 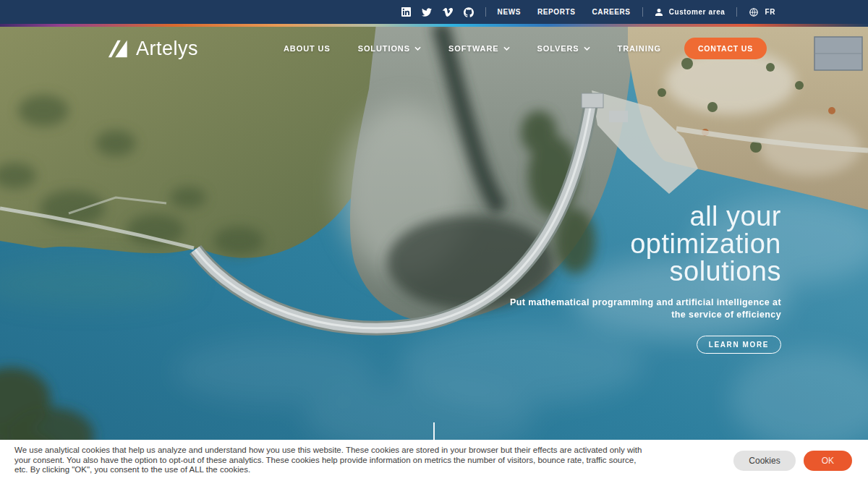 What do you see at coordinates (434, 48) in the screenshot?
I see `main-navigation: Artelys ABOUT US SOLUTIONS SOFTWARE SOLV…` at bounding box center [434, 48].